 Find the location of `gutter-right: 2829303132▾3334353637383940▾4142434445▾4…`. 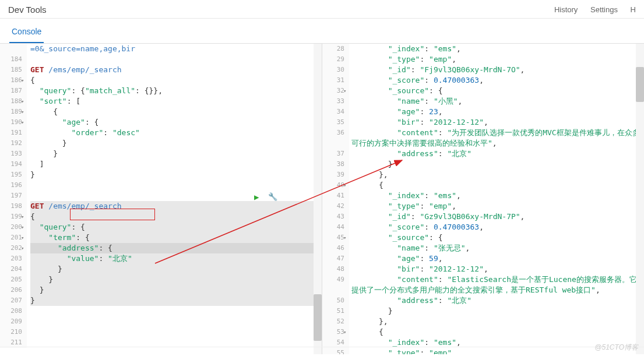

gutter-right: 2829303132▾3334353637383940▾4142434445▾4… is located at coordinates (336, 199).